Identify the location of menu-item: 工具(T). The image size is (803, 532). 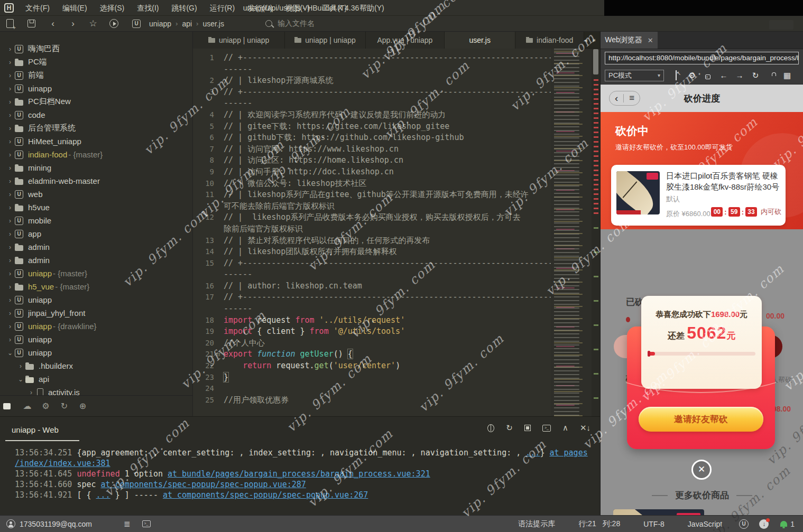
(335, 8).